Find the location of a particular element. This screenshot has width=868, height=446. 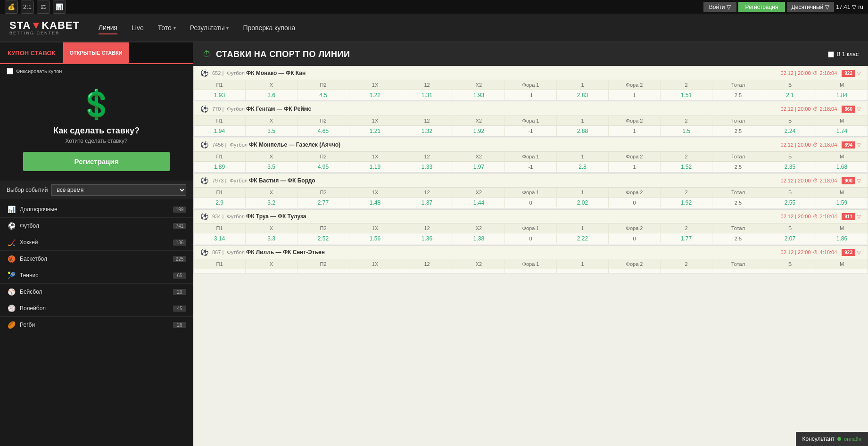

nav-live: Live is located at coordinates (138, 28).